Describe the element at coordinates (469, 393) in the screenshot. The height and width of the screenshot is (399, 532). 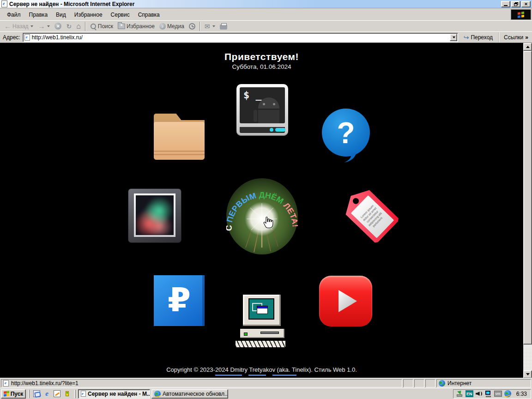
I see `language-indicator: EN` at that location.